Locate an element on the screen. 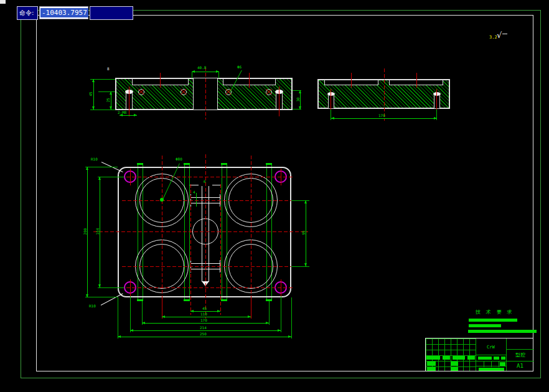 Image resolution: width=549 pixels, height=392 pixels. dimension-text: 250 is located at coordinates (203, 334).